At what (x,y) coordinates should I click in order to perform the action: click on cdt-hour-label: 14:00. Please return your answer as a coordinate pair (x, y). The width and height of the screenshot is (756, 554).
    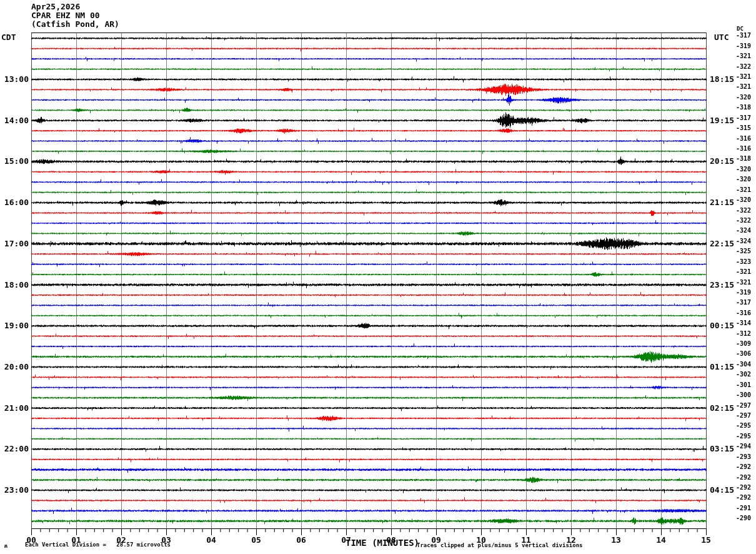
    Looking at the image, I should click on (14, 120).